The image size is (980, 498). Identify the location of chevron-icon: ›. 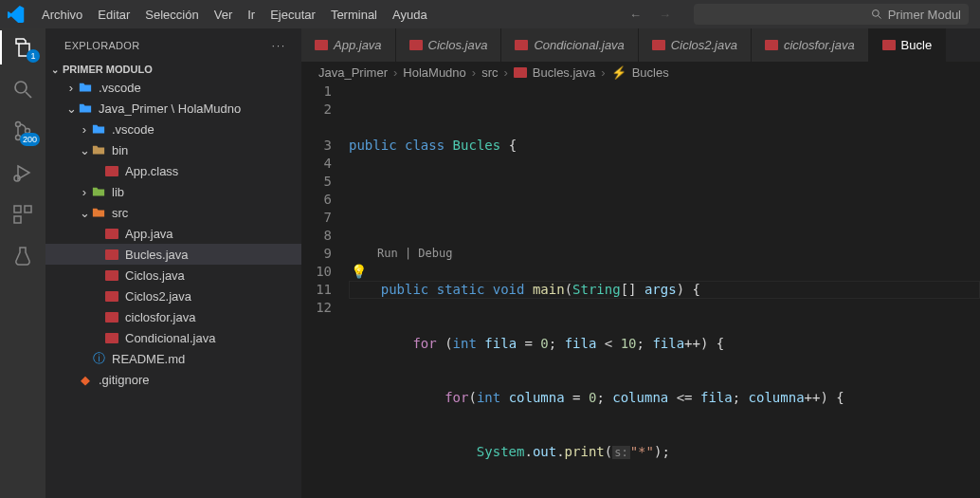
(84, 129).